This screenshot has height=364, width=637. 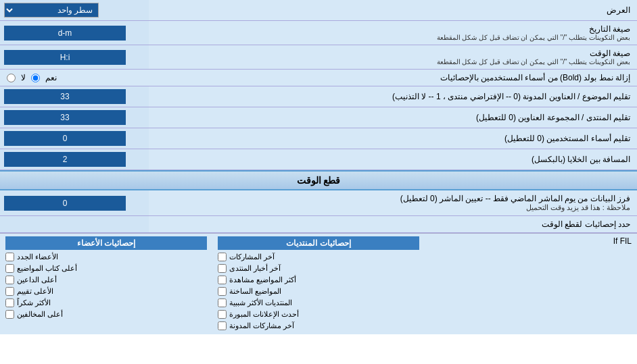 I want to click on topics-order-input-cell, so click(x=74, y=97).